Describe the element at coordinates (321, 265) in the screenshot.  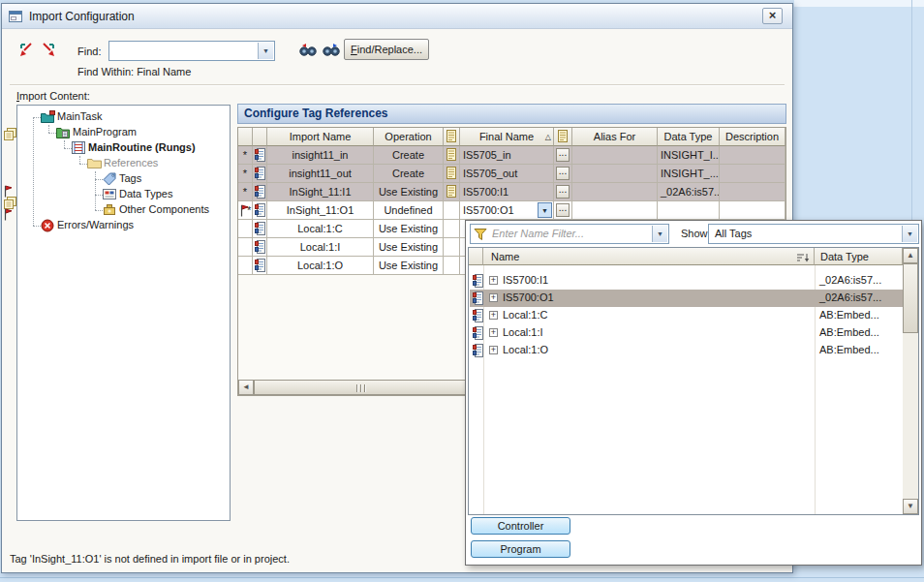
I see `import-name-cell: Local:1:O` at that location.